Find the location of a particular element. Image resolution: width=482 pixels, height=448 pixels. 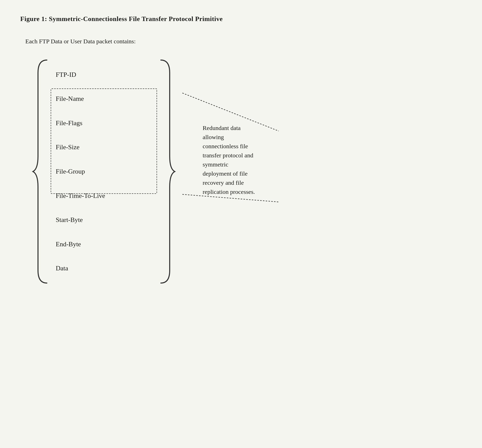

field-start-byte: Start-Byte is located at coordinates (104, 220).